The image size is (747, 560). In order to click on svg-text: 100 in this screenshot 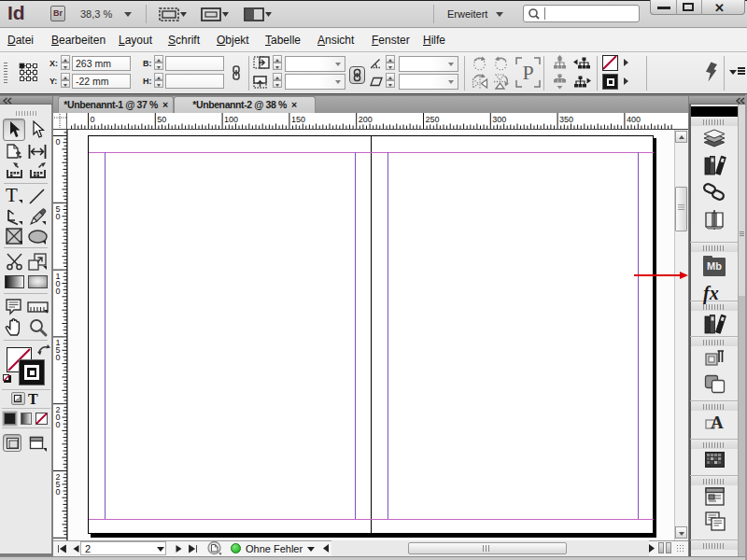, I will do `click(232, 119)`.